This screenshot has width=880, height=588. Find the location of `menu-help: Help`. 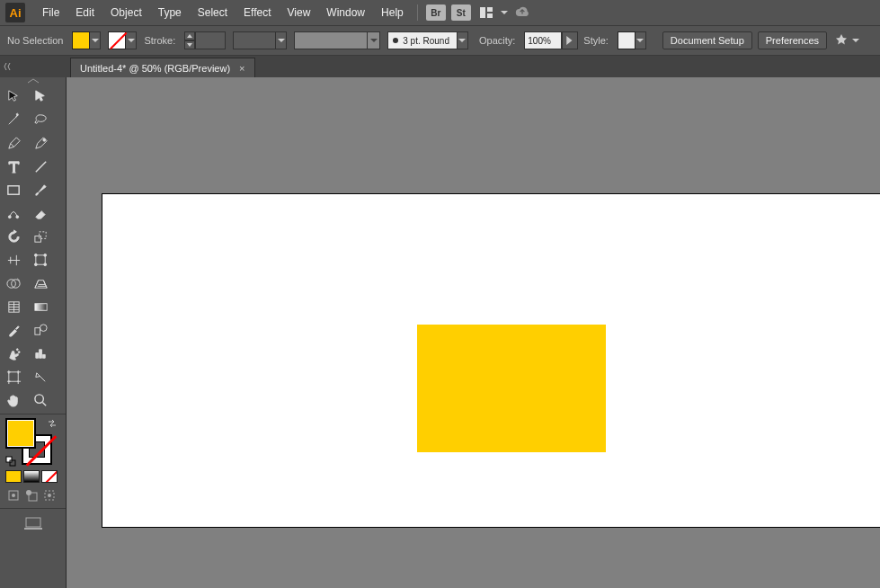

menu-help: Help is located at coordinates (392, 13).